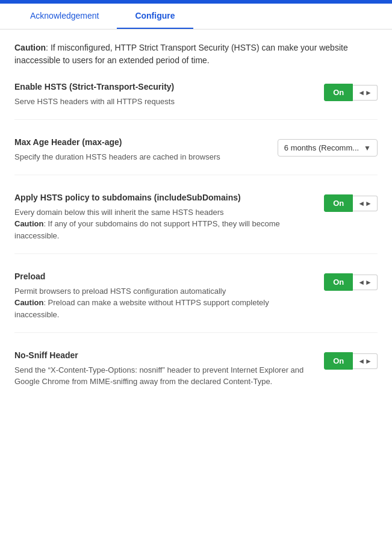  What do you see at coordinates (163, 87) in the screenshot?
I see `setting-title-enable-hsts: Enable HSTS (Strict-Transport-Security)` at bounding box center [163, 87].